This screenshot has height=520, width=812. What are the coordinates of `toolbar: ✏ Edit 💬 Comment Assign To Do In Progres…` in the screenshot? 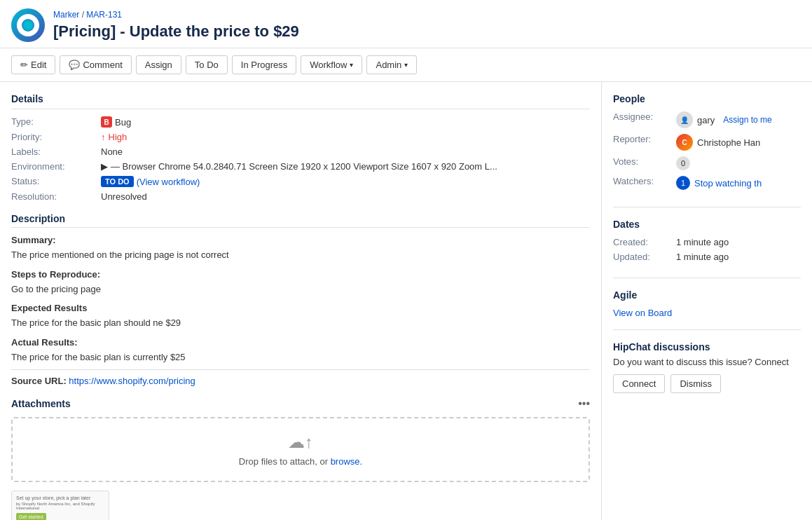 It's located at (406, 65).